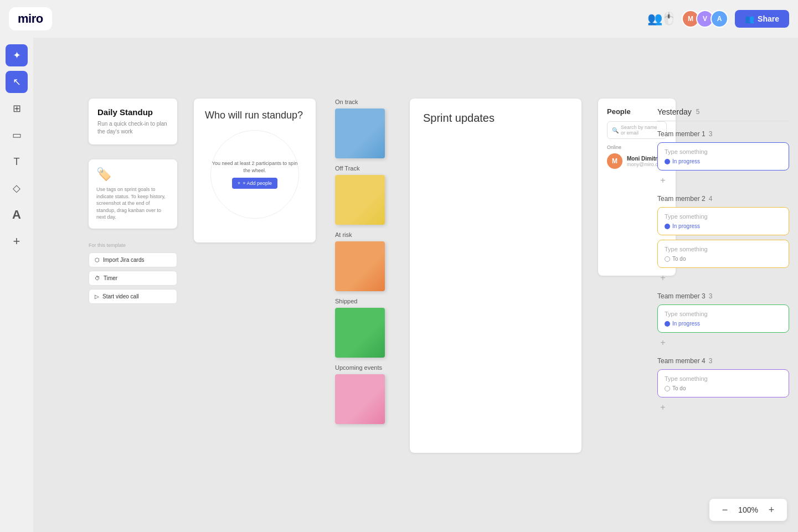 This screenshot has width=798, height=532. I want to click on add-people-btn: + + Add people, so click(255, 183).